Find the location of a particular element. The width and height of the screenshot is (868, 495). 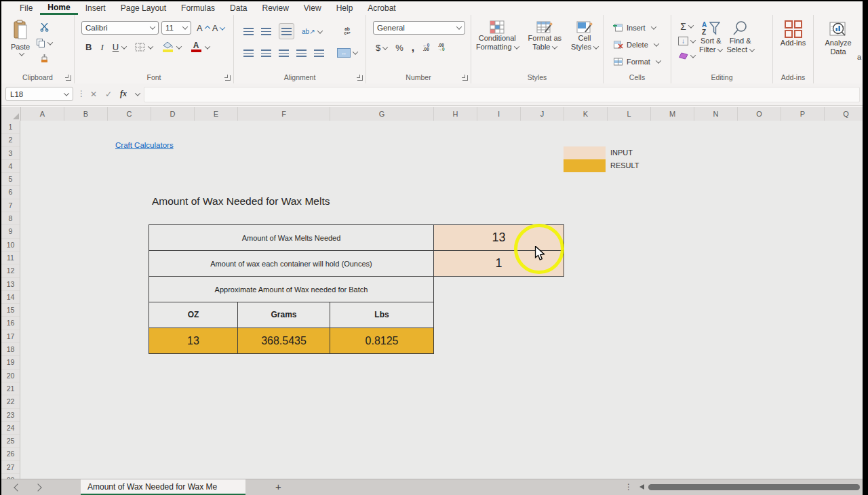

column-header: D is located at coordinates (173, 114).